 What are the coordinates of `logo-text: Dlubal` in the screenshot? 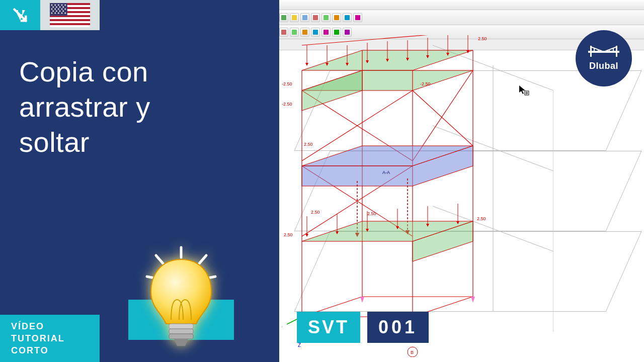 It's located at (604, 66).